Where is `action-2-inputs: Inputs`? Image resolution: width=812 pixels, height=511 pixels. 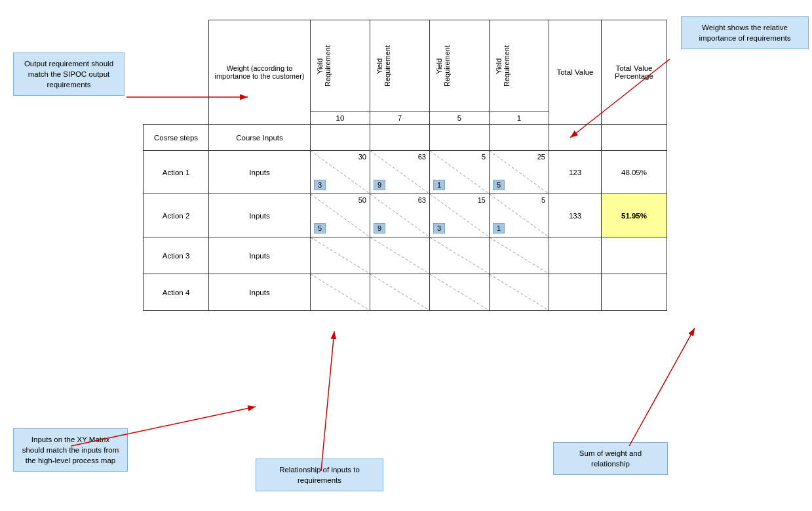
action-2-inputs: Inputs is located at coordinates (260, 216).